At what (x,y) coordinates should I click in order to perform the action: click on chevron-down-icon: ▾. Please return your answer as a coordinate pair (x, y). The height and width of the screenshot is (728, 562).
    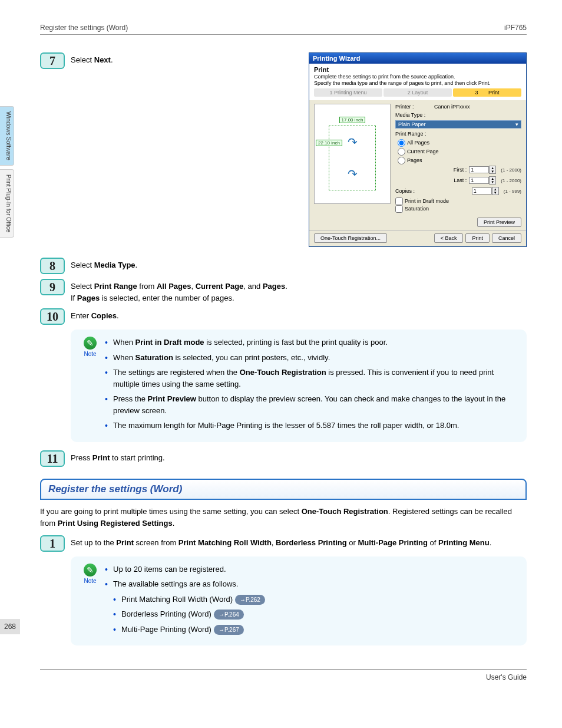
    Looking at the image, I should click on (517, 124).